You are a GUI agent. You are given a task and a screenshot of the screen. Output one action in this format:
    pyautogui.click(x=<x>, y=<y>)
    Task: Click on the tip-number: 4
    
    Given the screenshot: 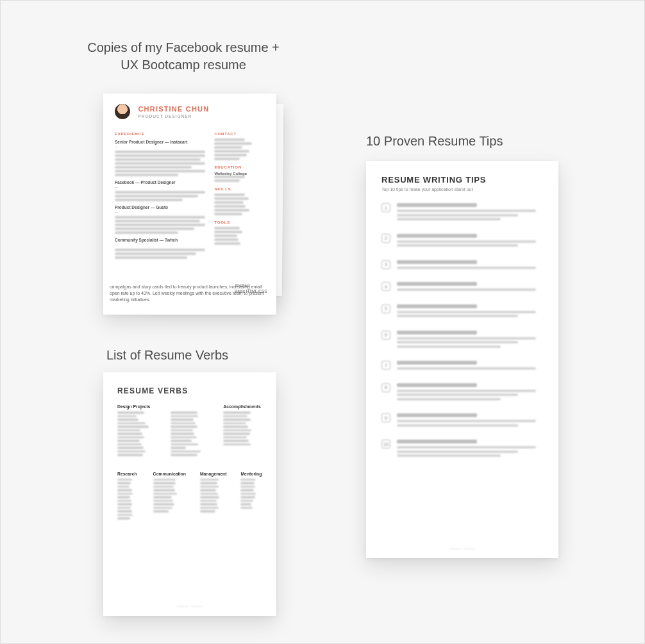 What is the action you would take?
    pyautogui.click(x=386, y=286)
    